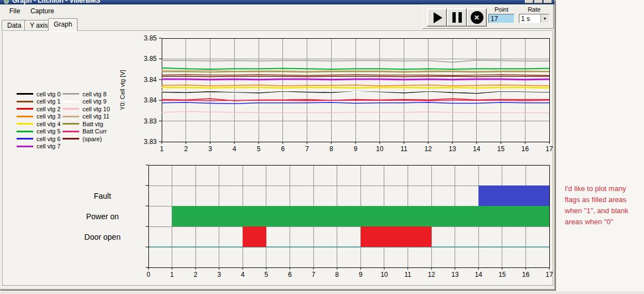 This screenshot has height=294, width=644. Describe the element at coordinates (438, 18) in the screenshot. I see `play-icon` at that location.